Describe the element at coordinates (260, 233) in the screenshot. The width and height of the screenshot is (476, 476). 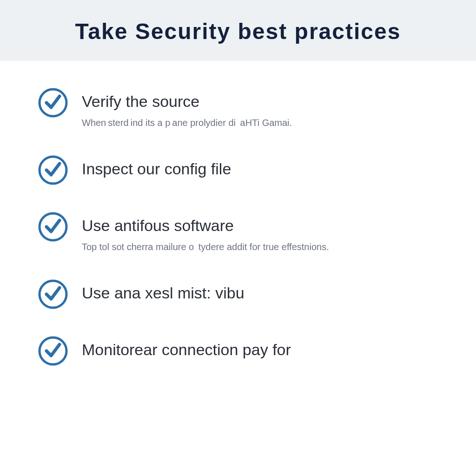
I see `item-text-block: Use antifous software Top tol sot cherra…` at that location.